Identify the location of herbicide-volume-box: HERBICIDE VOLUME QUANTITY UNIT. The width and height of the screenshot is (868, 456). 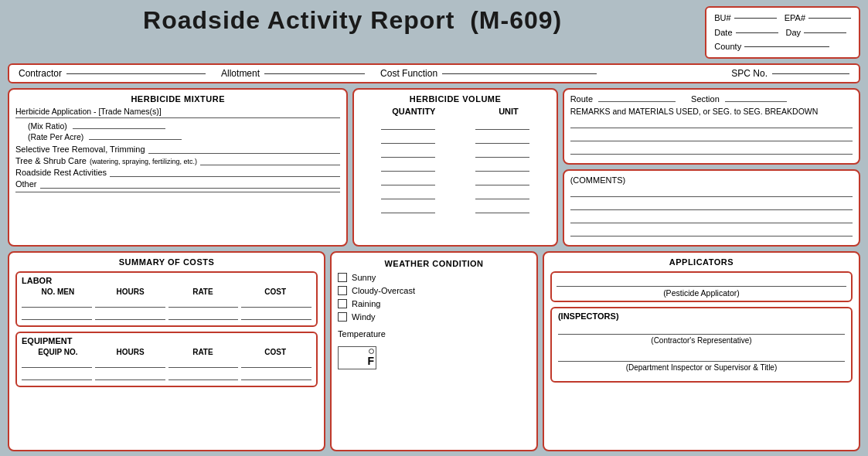
(454, 167).